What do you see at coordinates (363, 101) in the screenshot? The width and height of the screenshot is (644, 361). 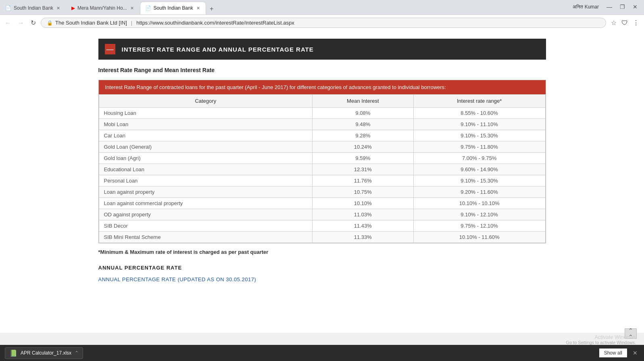 I see `col-header-mean-interest: Mean Interest` at bounding box center [363, 101].